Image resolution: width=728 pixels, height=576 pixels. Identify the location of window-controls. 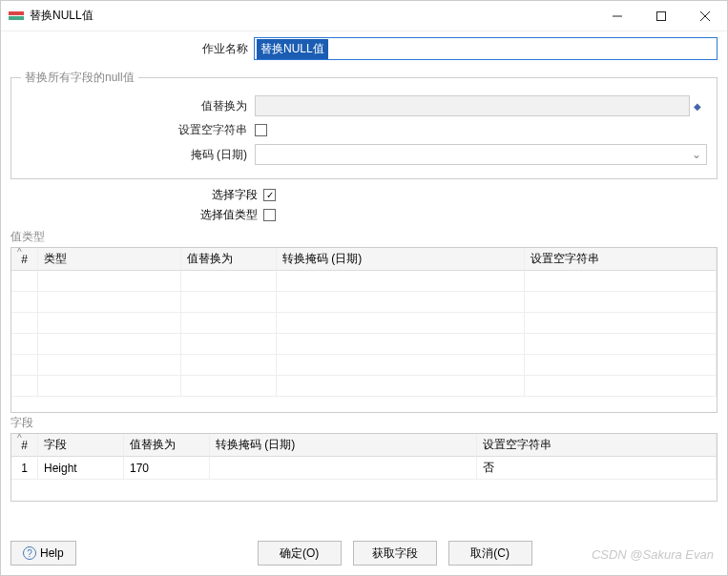
(661, 16).